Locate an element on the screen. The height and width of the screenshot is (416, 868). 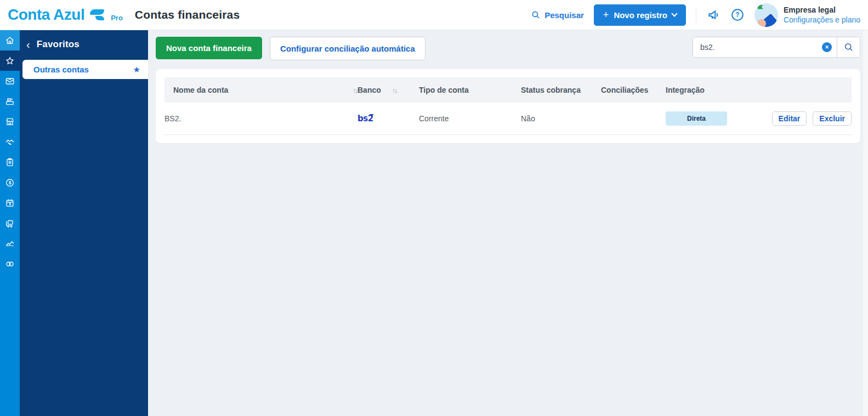
delete-button: Excluir is located at coordinates (832, 119).